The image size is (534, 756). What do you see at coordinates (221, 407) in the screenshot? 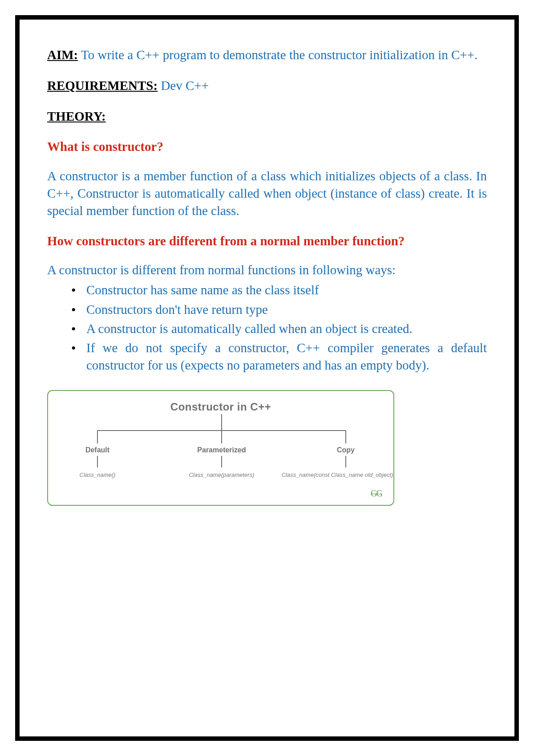
I see `diagram-title: Constructor in C++` at bounding box center [221, 407].